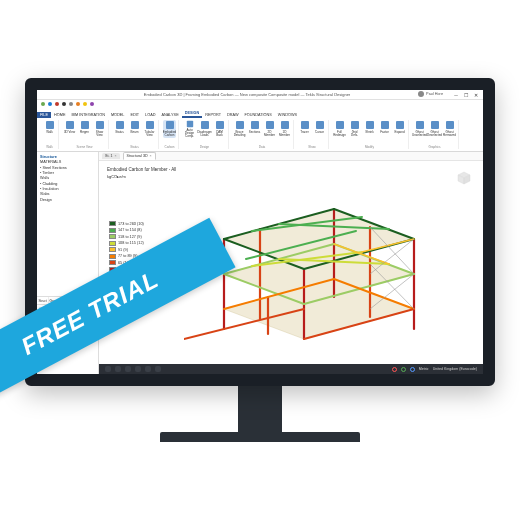 The image size is (520, 520). Describe the element at coordinates (126, 236) in the screenshot. I see `legend-item: 118 to 127 (9)` at that location.